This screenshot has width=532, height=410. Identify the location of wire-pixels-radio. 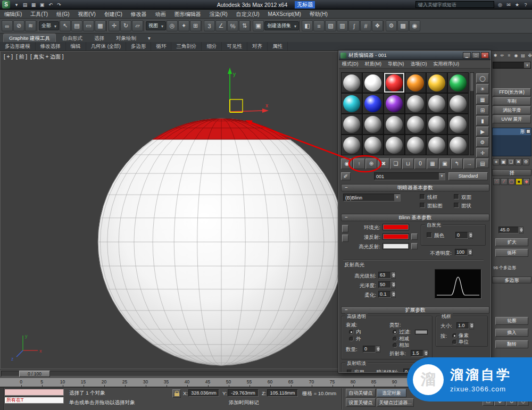
(454, 336).